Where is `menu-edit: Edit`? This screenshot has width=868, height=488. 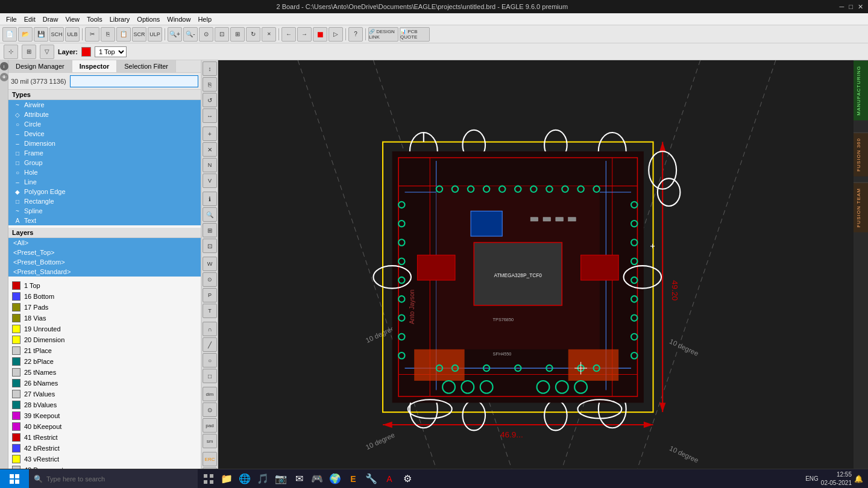 menu-edit: Edit is located at coordinates (30, 19).